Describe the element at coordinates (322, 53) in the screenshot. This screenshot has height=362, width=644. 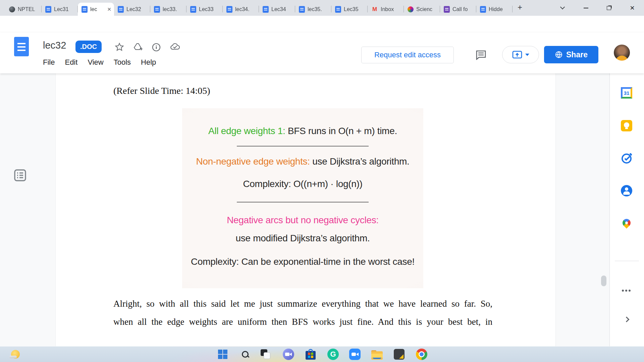
I see `docs-header: lec32 .DOC File Edit View Tools Help Req…` at that location.